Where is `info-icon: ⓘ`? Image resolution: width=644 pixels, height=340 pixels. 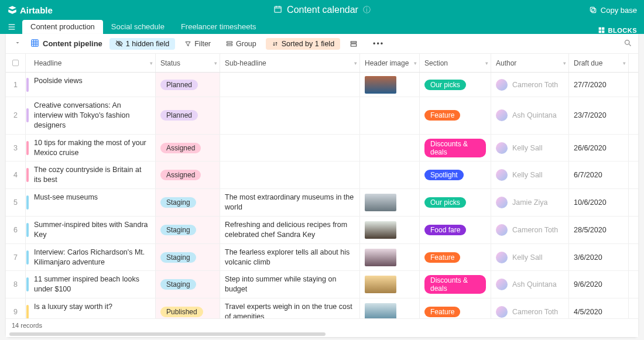
info-icon: ⓘ is located at coordinates (366, 10).